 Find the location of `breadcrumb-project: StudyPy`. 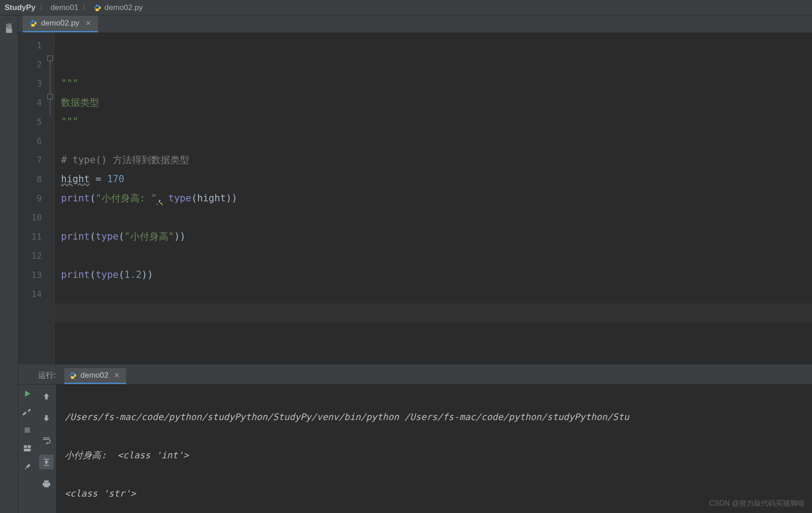

breadcrumb-project: StudyPy is located at coordinates (20, 8).